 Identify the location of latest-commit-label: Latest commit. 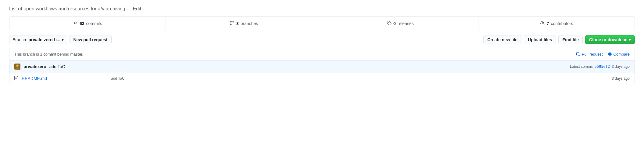
(581, 67).